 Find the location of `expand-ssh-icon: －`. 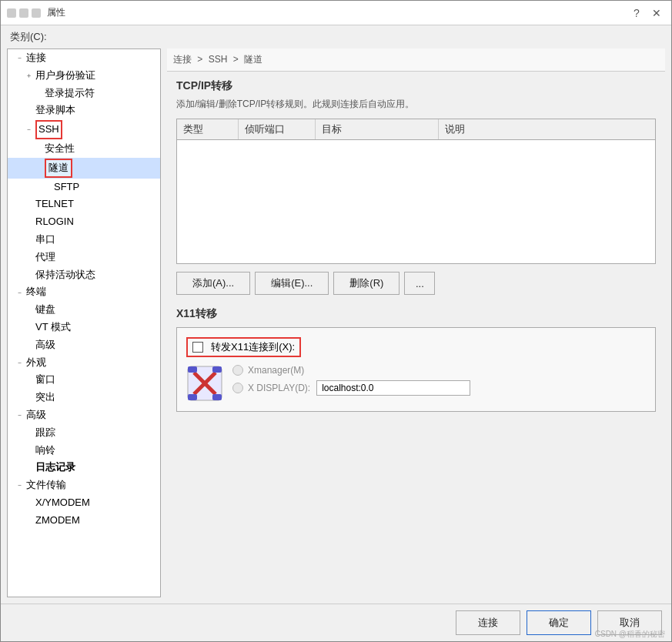

expand-ssh-icon: － is located at coordinates (28, 130).